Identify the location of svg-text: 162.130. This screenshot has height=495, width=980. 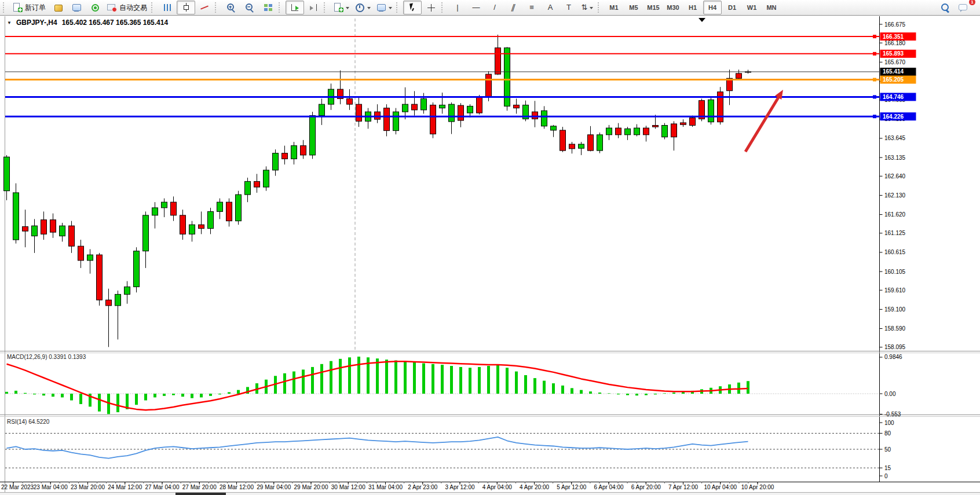
(895, 196).